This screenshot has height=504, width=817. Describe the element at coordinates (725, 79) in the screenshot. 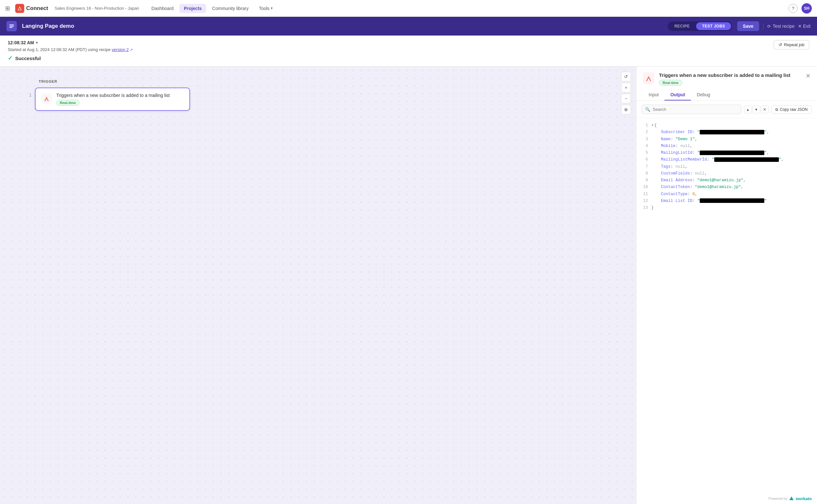

I see `panel-title-text: Triggers when a new subscriber is added …` at that location.